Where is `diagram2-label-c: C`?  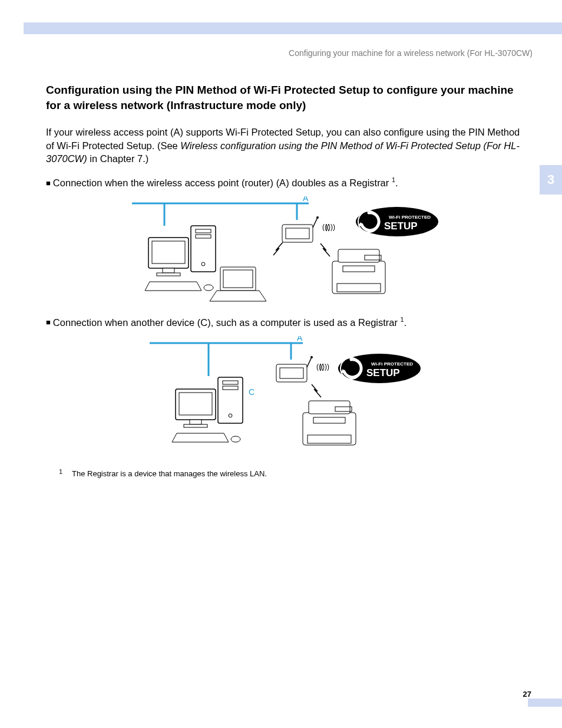
diagram2-label-c: C is located at coordinates (252, 392).